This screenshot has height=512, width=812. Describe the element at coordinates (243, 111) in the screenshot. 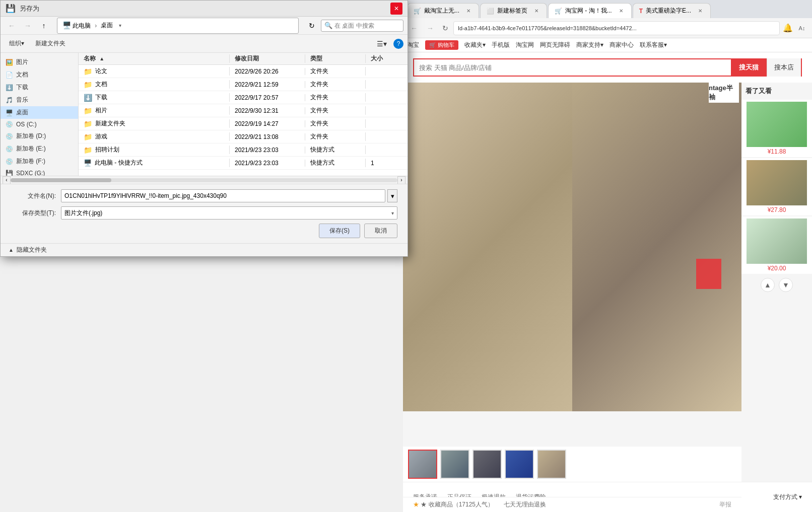

I see `file-row-xiangpian: 📁 相片 2022/9/30 12:31 文件夹` at that location.